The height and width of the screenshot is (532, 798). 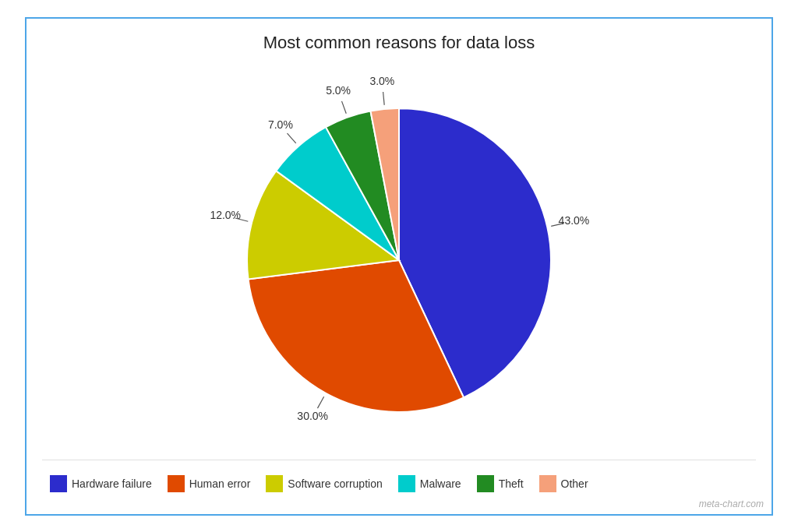 What do you see at coordinates (382, 80) in the screenshot?
I see `label-text-other: 3.0%` at bounding box center [382, 80].